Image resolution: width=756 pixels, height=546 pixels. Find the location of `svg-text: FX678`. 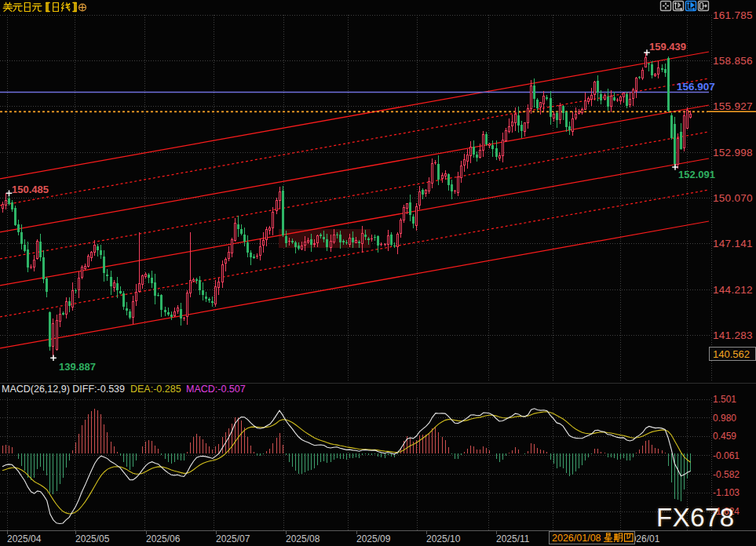

svg-text: FX678 is located at coordinates (696, 518).